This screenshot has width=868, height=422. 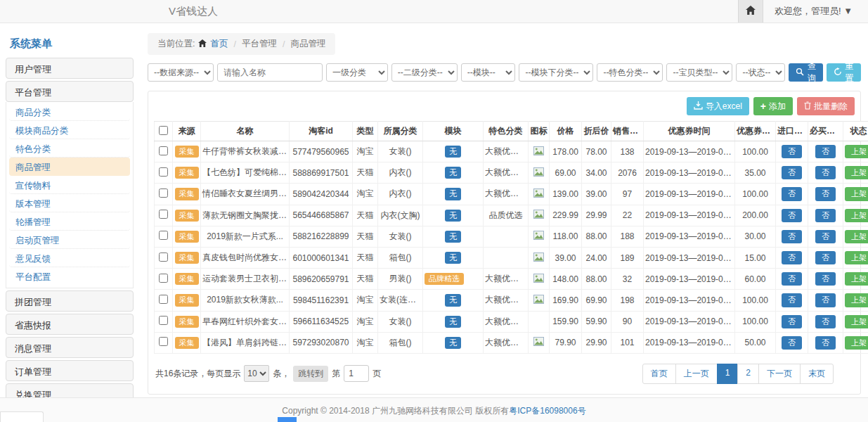 I want to click on sidebar-item-4: 特色分类, so click(x=70, y=148).